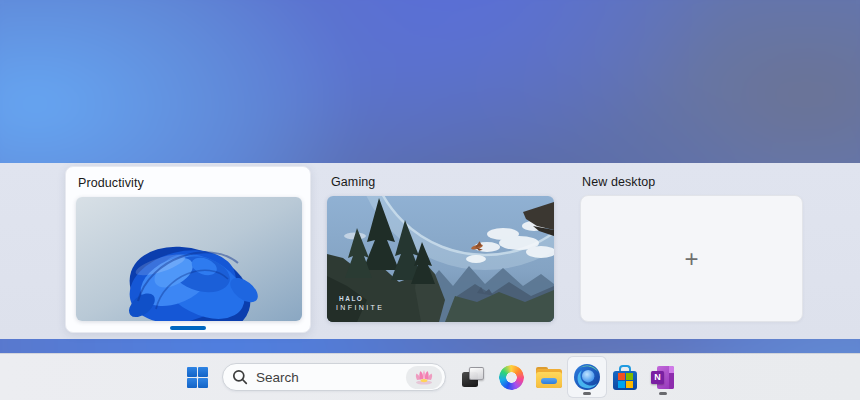 The height and width of the screenshot is (400, 860). What do you see at coordinates (353, 182) in the screenshot?
I see `desktop-label-gaming: Gaming` at bounding box center [353, 182].